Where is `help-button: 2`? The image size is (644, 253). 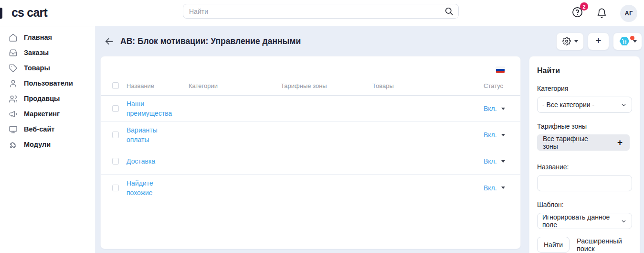
help-button: 2 is located at coordinates (578, 13).